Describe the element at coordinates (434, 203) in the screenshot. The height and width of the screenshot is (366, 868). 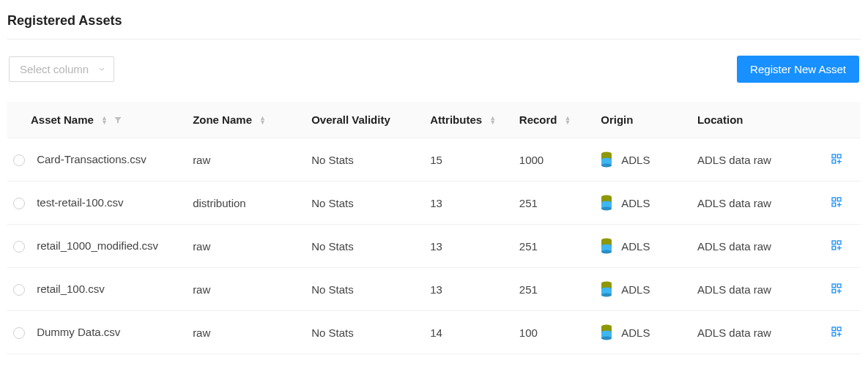
I see `table-row: test-retail-100.csv distribution No Stat…` at that location.